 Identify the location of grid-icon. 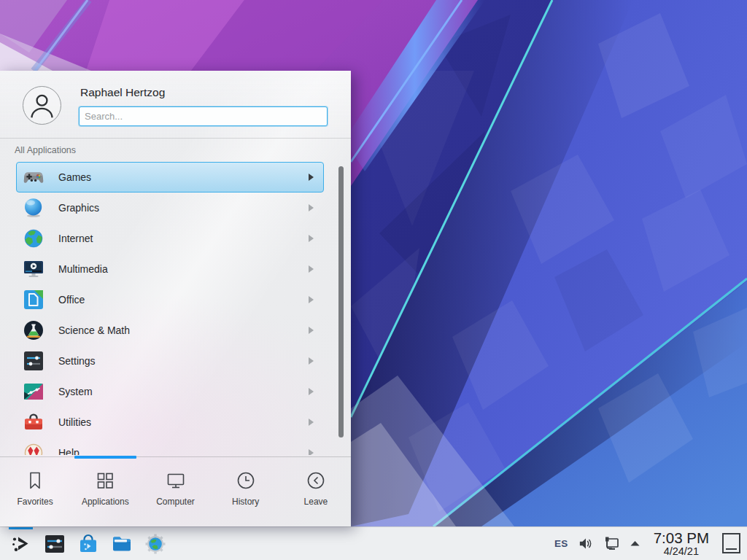
(105, 481).